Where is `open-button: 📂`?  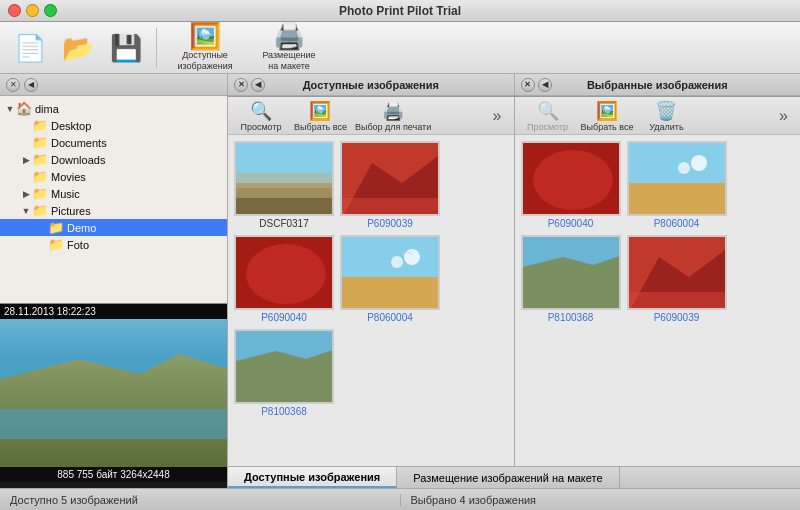
open-button: 📂 is located at coordinates (78, 48).